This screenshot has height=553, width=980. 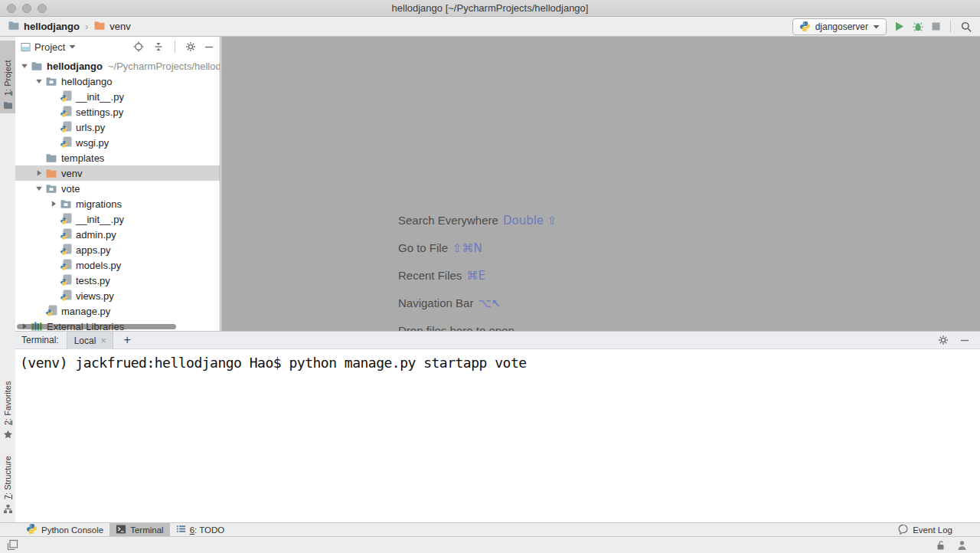 I want to click on traffic-lights, so click(x=27, y=8).